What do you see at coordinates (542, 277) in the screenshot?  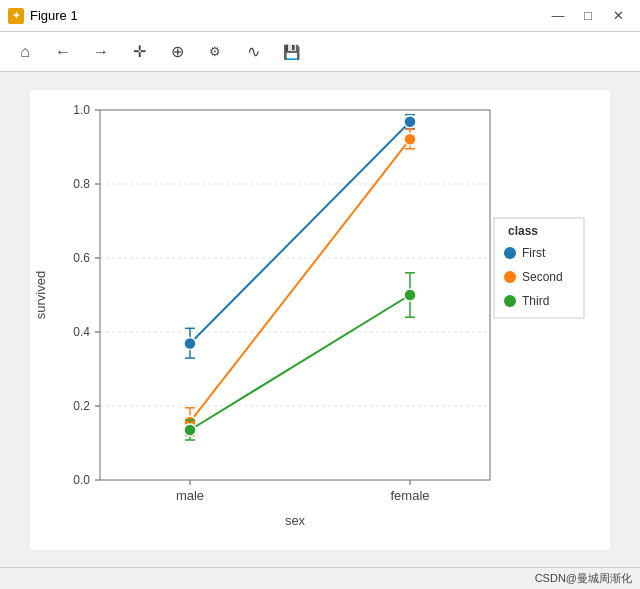 I see `svg-text: Second` at bounding box center [542, 277].